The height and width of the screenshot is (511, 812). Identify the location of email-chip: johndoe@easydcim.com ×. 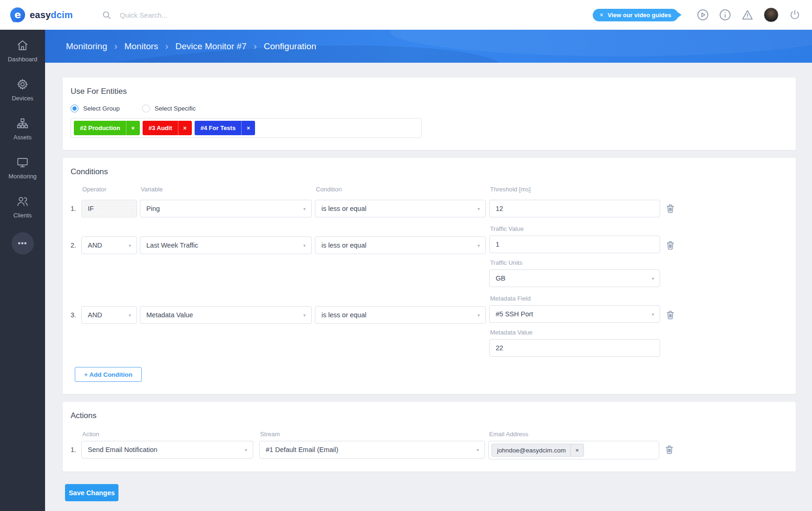
(538, 450).